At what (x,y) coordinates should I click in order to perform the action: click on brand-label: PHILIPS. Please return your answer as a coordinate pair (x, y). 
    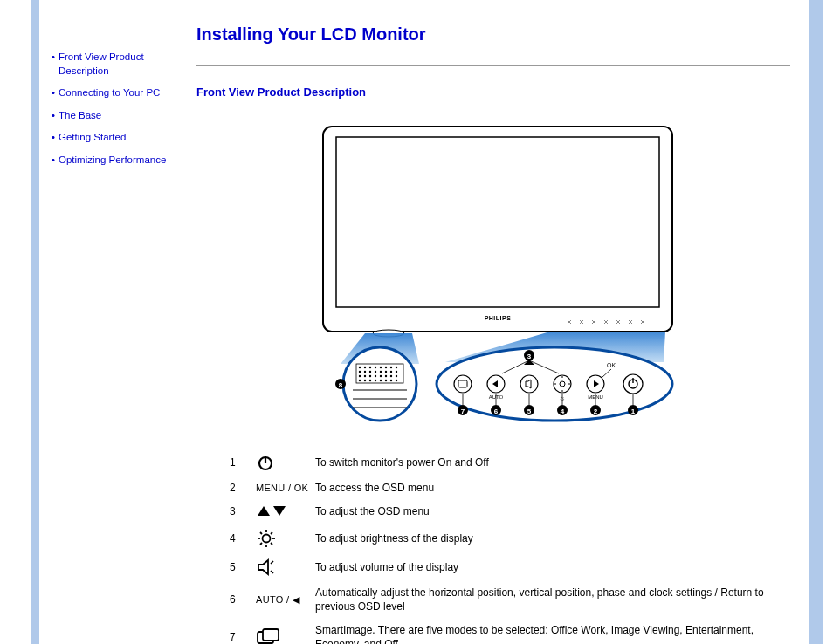
    Looking at the image, I should click on (498, 318).